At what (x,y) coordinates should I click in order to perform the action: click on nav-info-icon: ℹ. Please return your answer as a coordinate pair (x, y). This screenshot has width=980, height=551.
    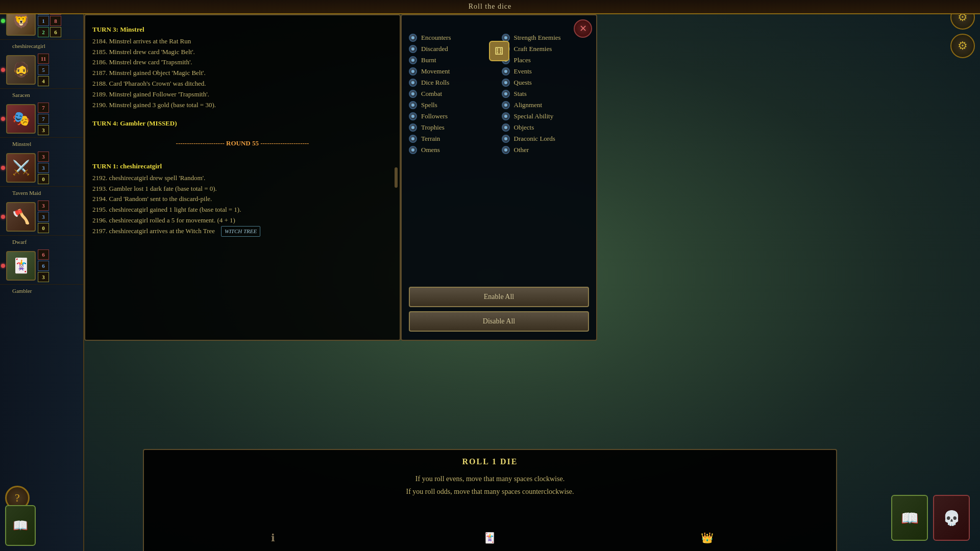
    Looking at the image, I should click on (273, 538).